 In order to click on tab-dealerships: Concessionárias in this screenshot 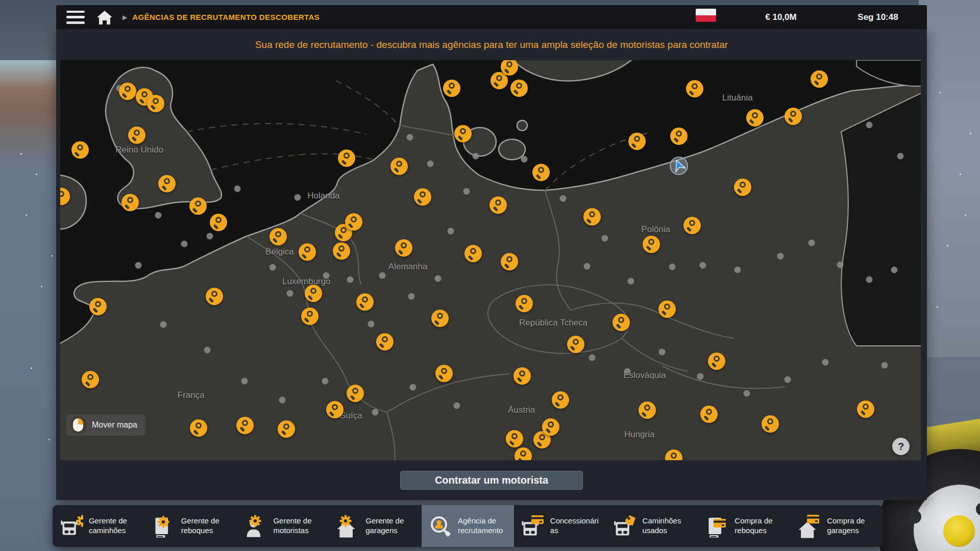, I will do `click(560, 526)`.